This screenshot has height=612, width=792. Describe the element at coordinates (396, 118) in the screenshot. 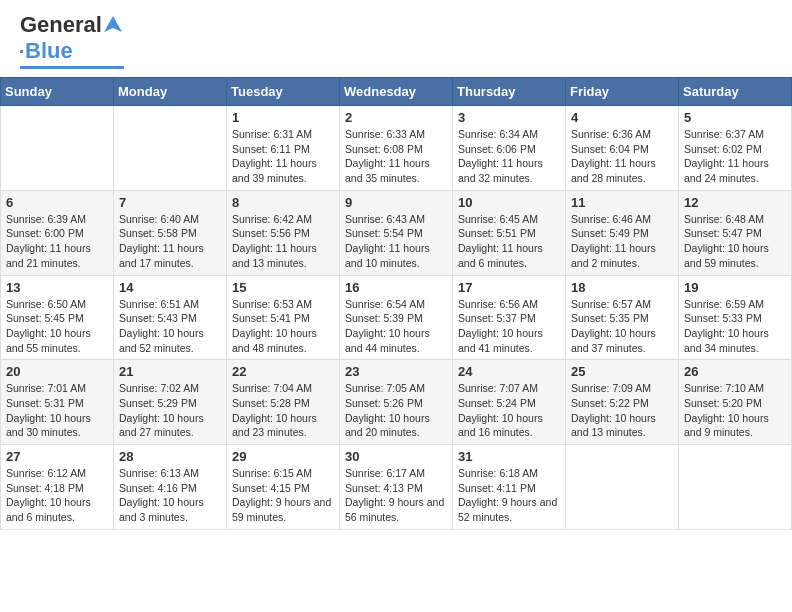

I see `day-number: 2` at that location.